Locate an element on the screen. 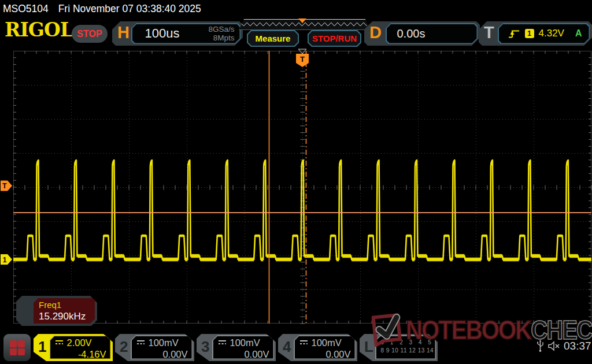 The width and height of the screenshot is (592, 364). channel-4-button: 4 100mV 0.00V is located at coordinates (318, 348).